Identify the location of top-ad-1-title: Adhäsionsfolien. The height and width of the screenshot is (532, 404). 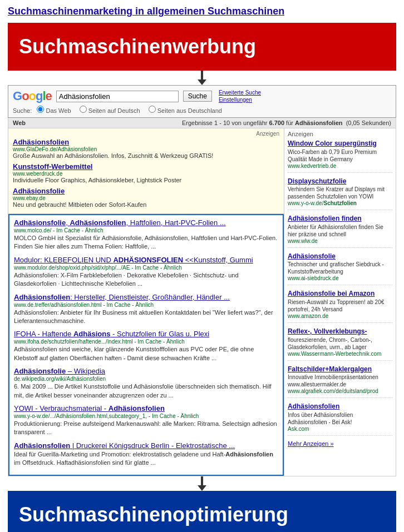
(146, 142).